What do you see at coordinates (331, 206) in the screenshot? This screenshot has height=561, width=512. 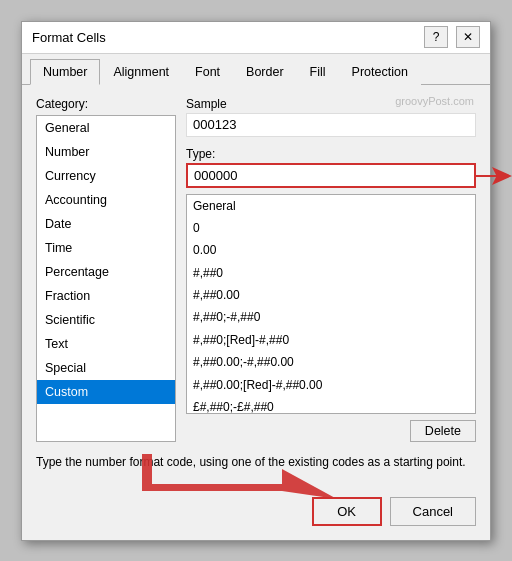 I see `format-item: General` at bounding box center [331, 206].